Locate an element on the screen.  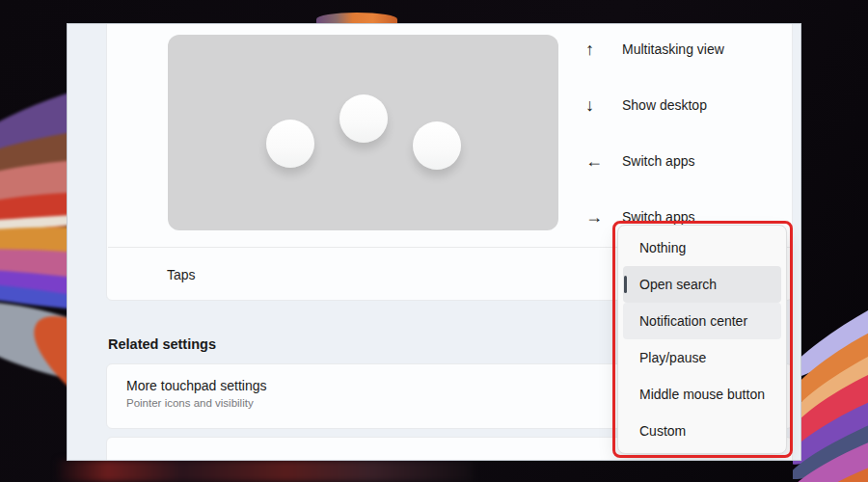
finger-dot-right is located at coordinates (437, 146).